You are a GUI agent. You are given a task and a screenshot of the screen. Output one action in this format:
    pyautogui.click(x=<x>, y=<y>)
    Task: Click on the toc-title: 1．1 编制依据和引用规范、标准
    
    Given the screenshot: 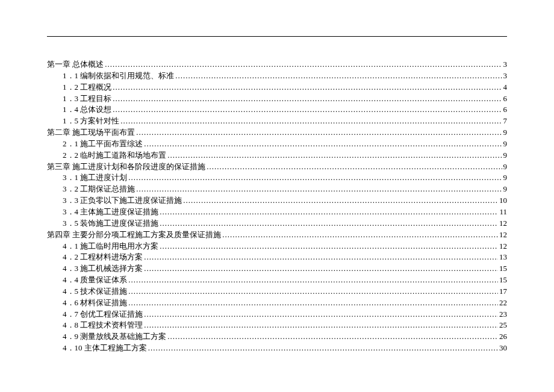 What is the action you would take?
    pyautogui.click(x=118, y=76)
    